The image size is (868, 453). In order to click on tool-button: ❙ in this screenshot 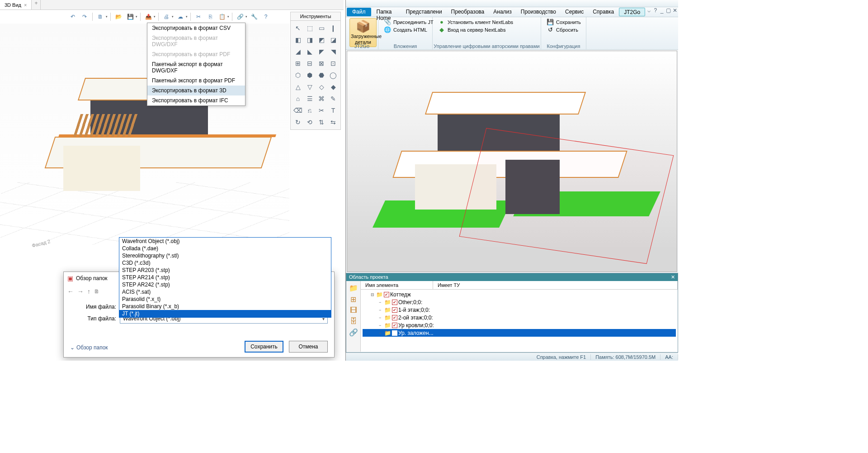, I will do `click(333, 28)`.